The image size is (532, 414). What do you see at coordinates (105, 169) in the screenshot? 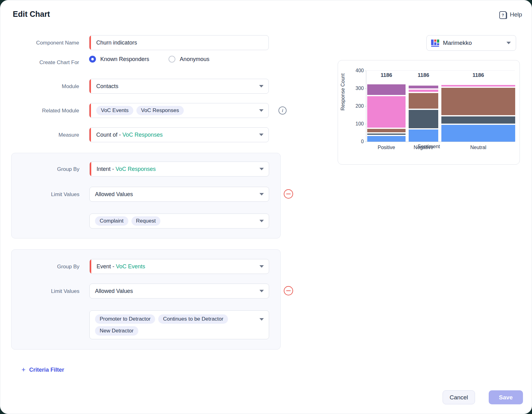
I see `group-by-prefix: Intent -` at bounding box center [105, 169].